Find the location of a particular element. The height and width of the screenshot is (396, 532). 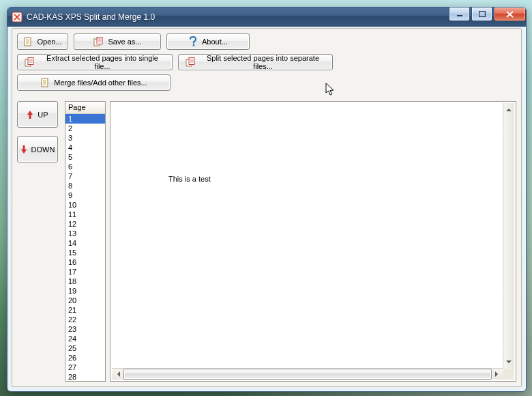

arrow-up-icon is located at coordinates (30, 115).